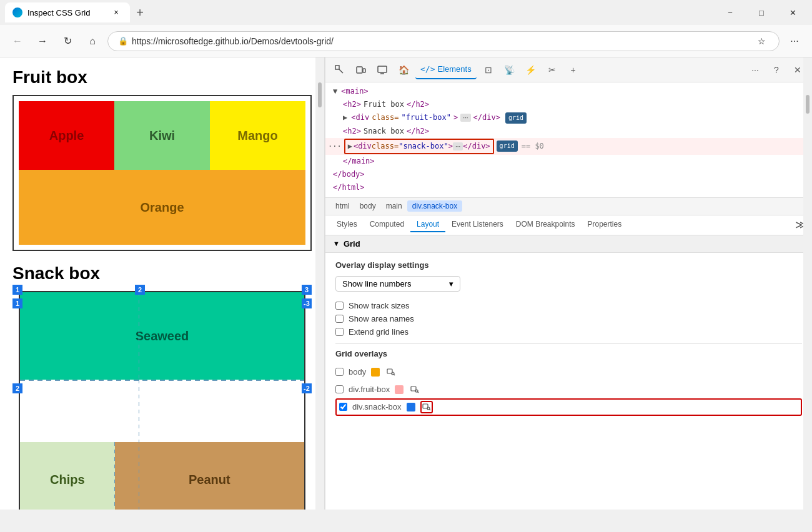 The height and width of the screenshot is (532, 812). What do you see at coordinates (307, 303) in the screenshot?
I see `grid-label-right-n3: -3` at bounding box center [307, 303].